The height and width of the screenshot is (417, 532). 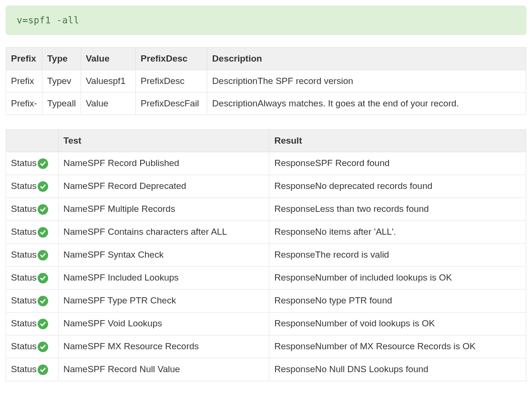 I want to click on table-row: StatusNameSPF Record PublishedResponseSP…, so click(x=266, y=164).